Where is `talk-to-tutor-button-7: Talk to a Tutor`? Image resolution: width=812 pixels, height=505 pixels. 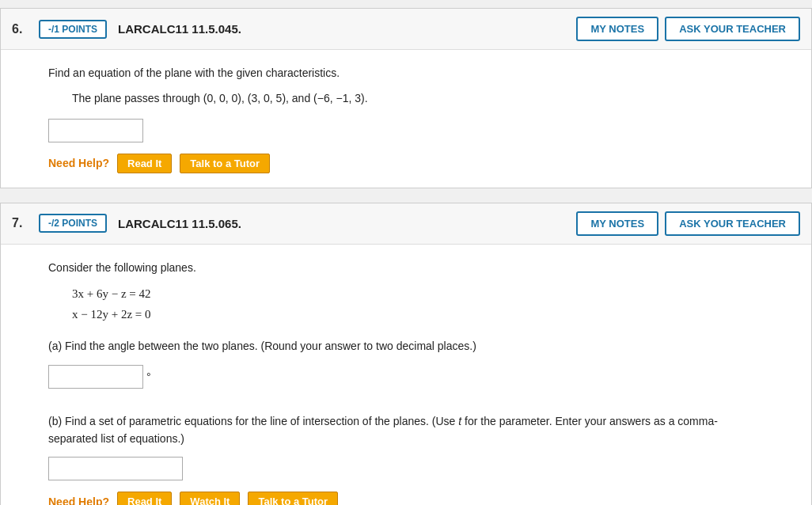 talk-to-tutor-button-7: Talk to a Tutor is located at coordinates (293, 499).